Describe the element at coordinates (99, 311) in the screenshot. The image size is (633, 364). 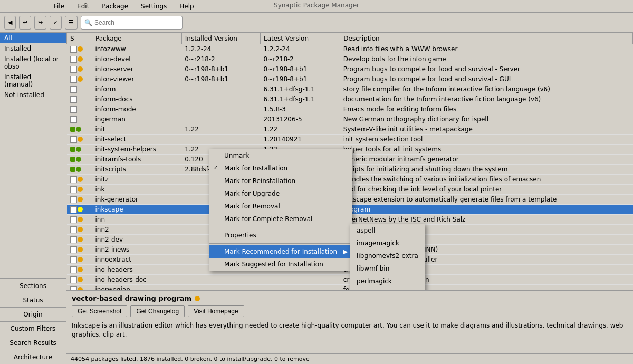
I see `btn-screenshot: Get Screenshot` at that location.